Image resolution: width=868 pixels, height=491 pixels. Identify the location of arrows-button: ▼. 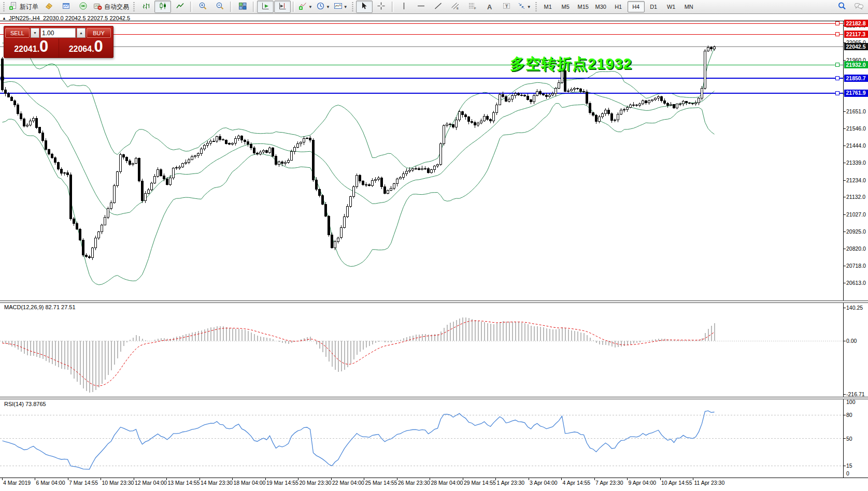
(524, 7).